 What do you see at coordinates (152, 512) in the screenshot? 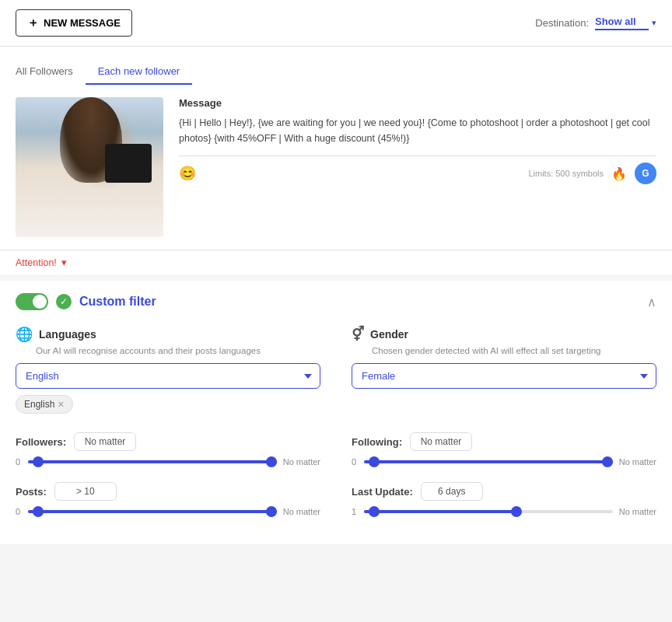
I see `posts-track` at bounding box center [152, 512].